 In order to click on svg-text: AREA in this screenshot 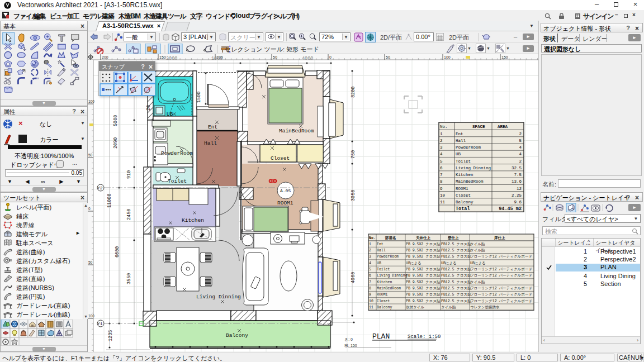, I will do `click(503, 127)`.